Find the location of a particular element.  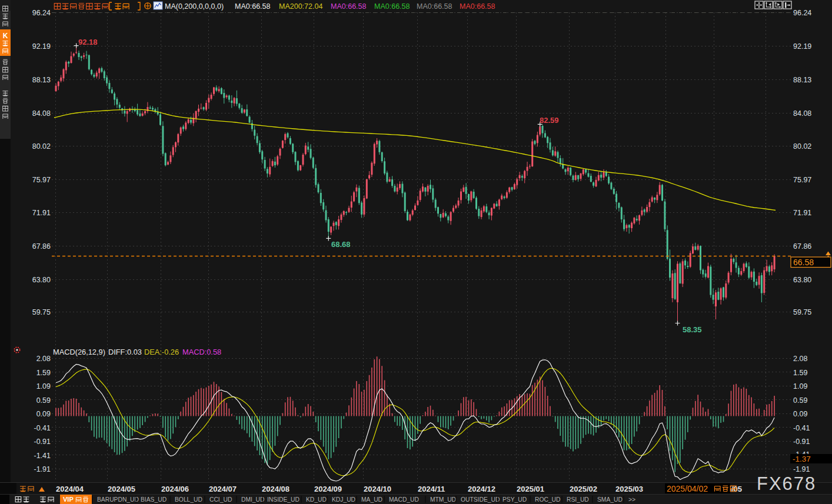

svg-text: KDJ_UD is located at coordinates (344, 500).